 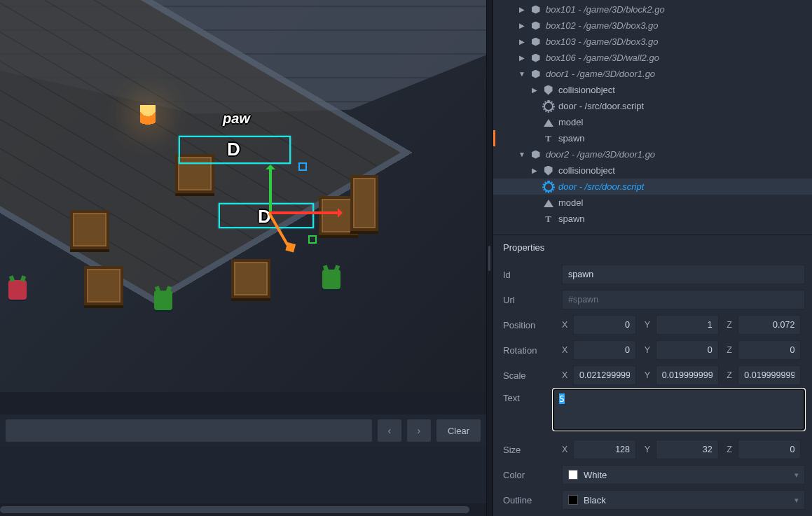 What do you see at coordinates (602, 25) in the screenshot?
I see `outline-label: box102 - /game/3D/box3.go` at bounding box center [602, 25].